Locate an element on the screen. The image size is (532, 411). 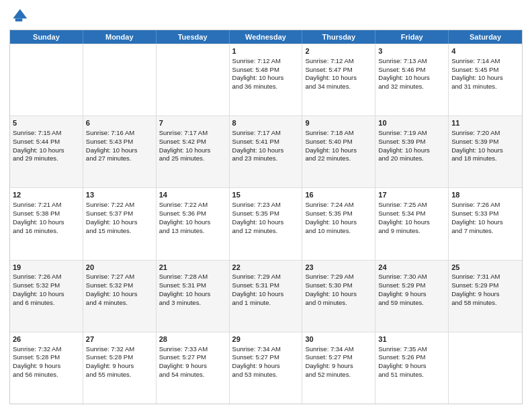
cell-line: and 10 minutes. is located at coordinates (339, 231).